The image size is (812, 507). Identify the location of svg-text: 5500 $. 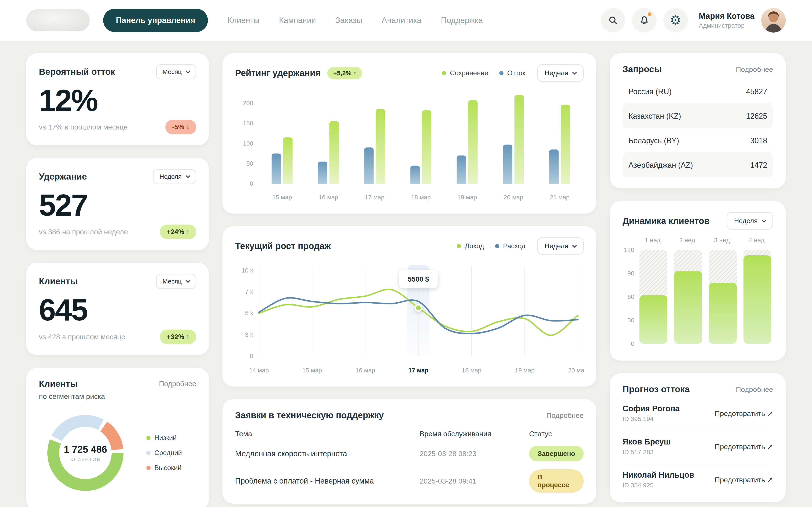
(418, 279).